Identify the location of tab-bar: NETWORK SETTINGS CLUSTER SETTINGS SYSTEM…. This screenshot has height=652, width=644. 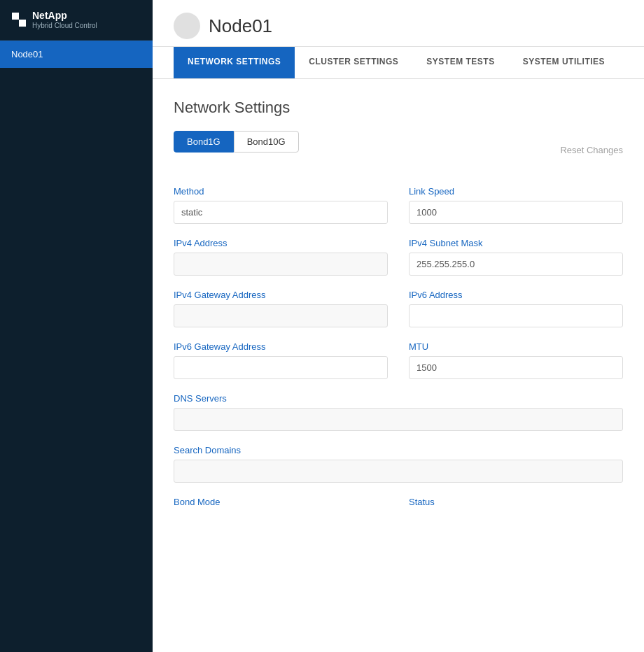
(398, 63).